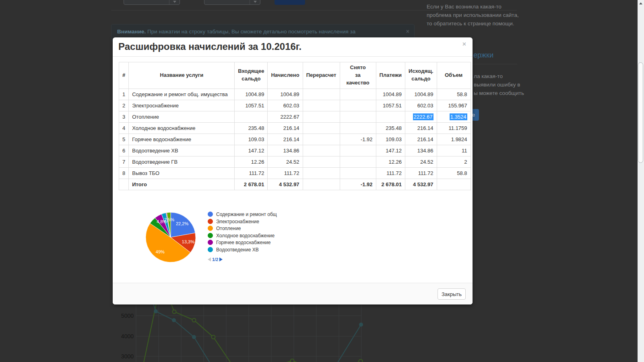 The height and width of the screenshot is (362, 644). I want to click on value-cell: 1.9824, so click(454, 139).